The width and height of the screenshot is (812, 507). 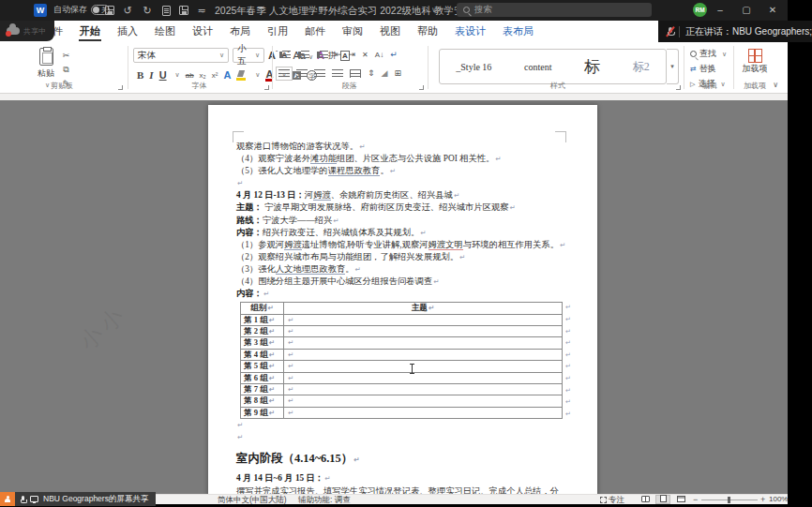 I want to click on justify-button, so click(x=338, y=73).